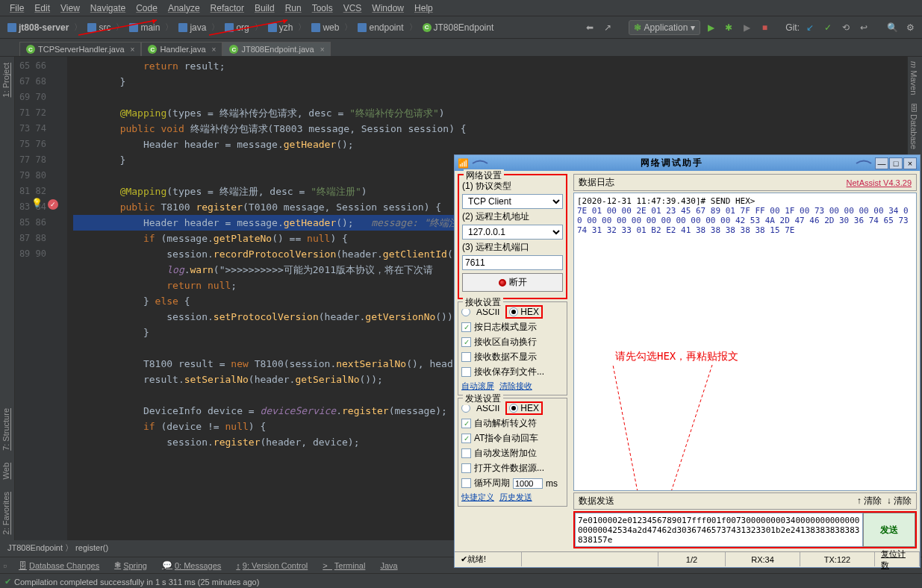 Image resolution: width=922 pixels, height=588 pixels. What do you see at coordinates (512, 201) in the screenshot?
I see `protocol-select: TCP Client` at bounding box center [512, 201].